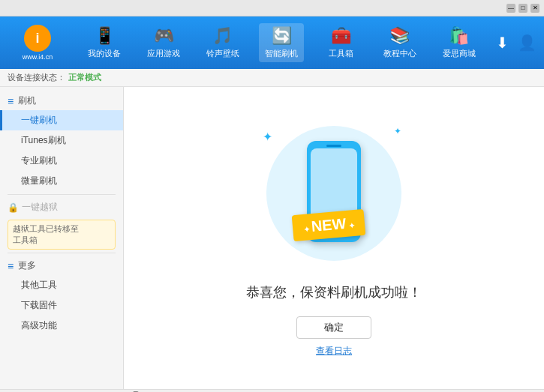  Describe the element at coordinates (272, 391) in the screenshot. I see `status-bar: ✓ 自动推送 ✓ 跳过向导 📱 iPhone 12 mini 64GB Down…` at that location.